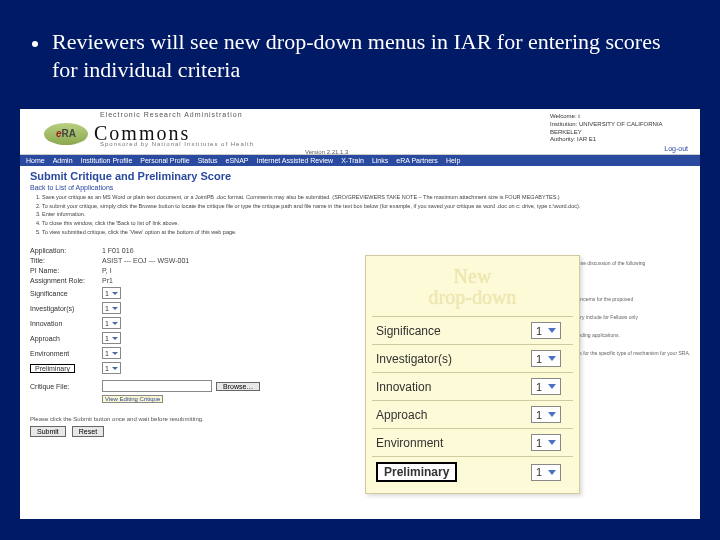 The image size is (720, 540). What do you see at coordinates (238, 160) in the screenshot?
I see `nav-item: eSNAP` at bounding box center [238, 160].